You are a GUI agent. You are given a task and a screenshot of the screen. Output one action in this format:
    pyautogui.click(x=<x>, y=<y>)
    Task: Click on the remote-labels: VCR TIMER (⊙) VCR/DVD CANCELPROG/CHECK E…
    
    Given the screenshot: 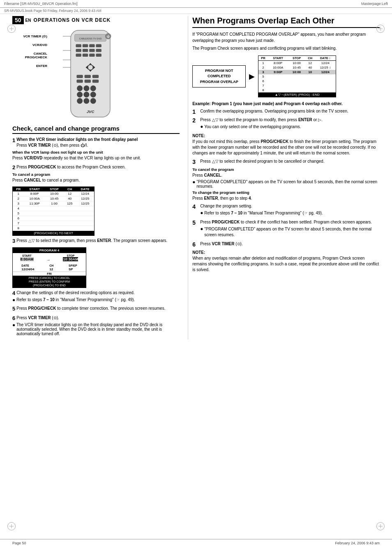 What is the action you would take?
    pyautogui.click(x=31, y=74)
    